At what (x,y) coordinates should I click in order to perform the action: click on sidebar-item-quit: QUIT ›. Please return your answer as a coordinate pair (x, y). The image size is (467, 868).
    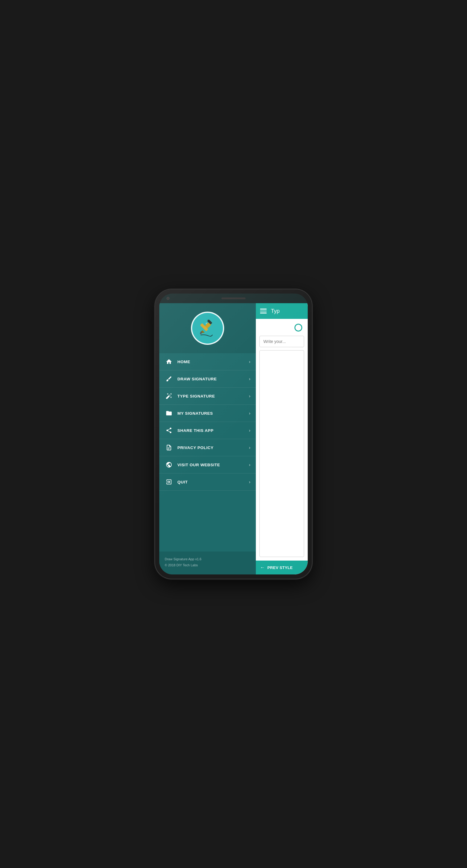
    Looking at the image, I should click on (208, 482).